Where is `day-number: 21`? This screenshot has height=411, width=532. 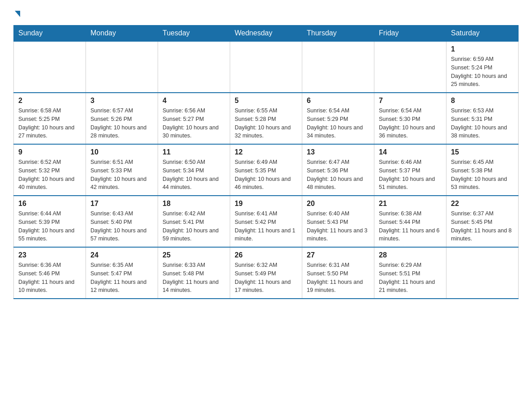
day-number: 21 is located at coordinates (410, 204).